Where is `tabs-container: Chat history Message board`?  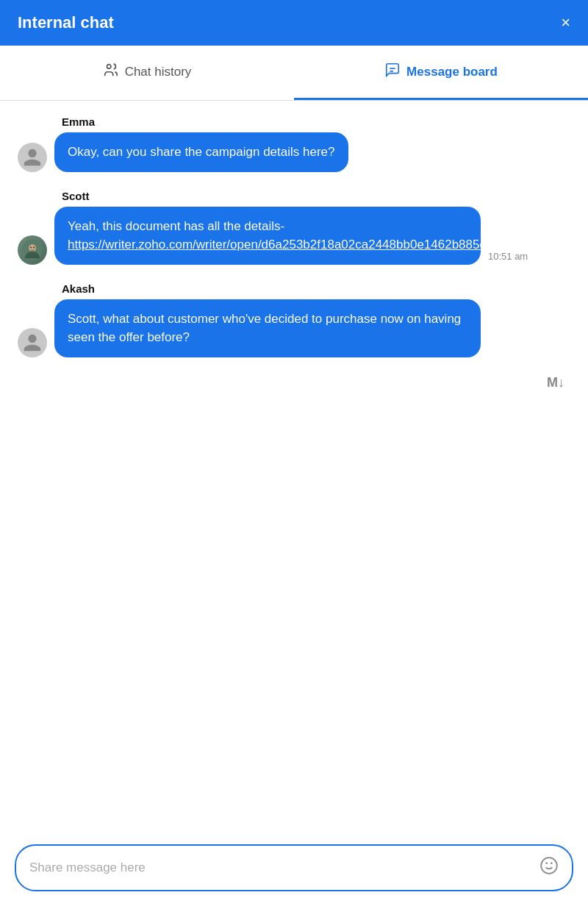 tabs-container: Chat history Message board is located at coordinates (294, 74).